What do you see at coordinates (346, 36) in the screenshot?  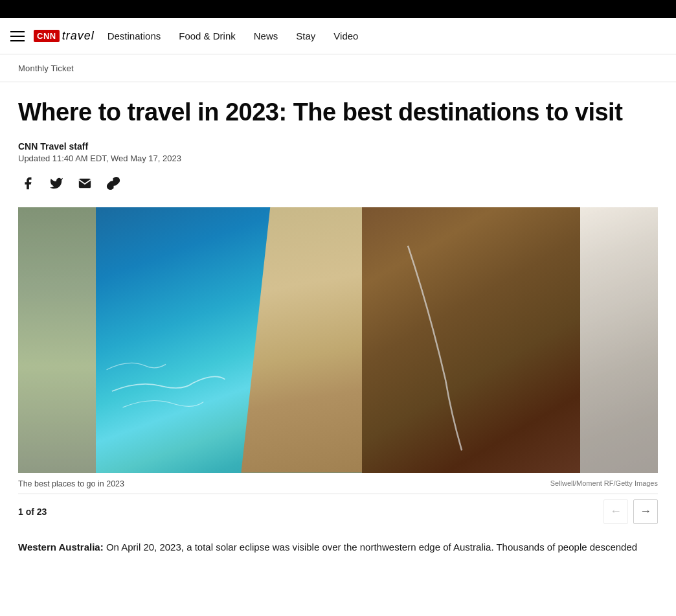 I see `nav-link-video: Video` at bounding box center [346, 36].